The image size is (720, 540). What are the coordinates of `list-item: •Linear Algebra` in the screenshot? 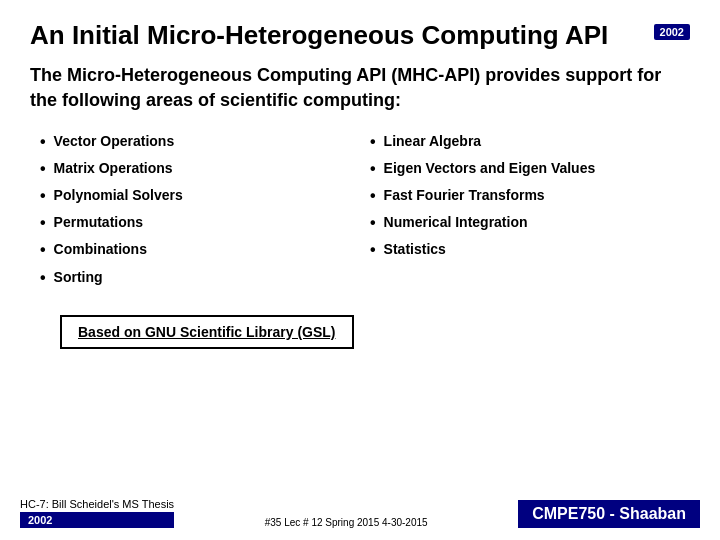 It's located at (530, 142).